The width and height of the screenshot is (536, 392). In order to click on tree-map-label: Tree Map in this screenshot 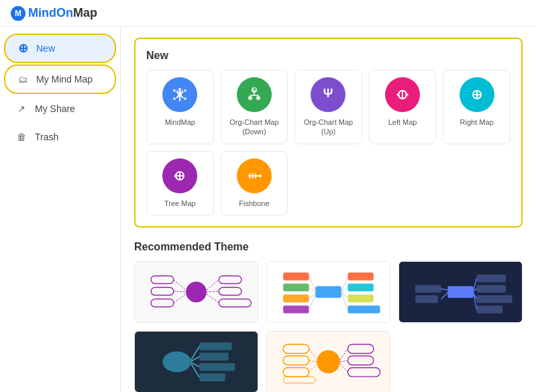, I will do `click(180, 203)`.